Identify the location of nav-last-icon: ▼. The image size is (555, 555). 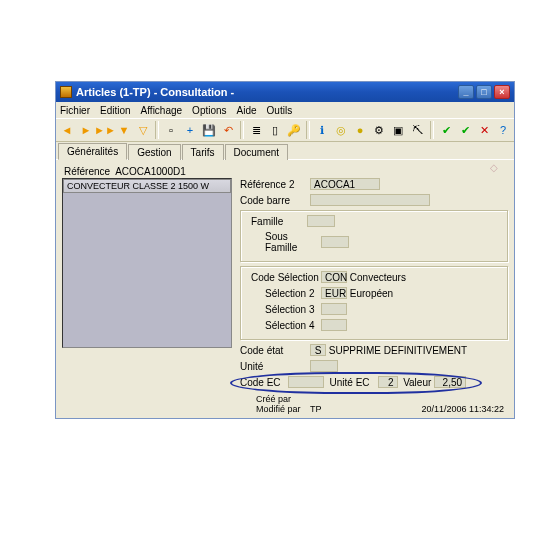
(124, 130).